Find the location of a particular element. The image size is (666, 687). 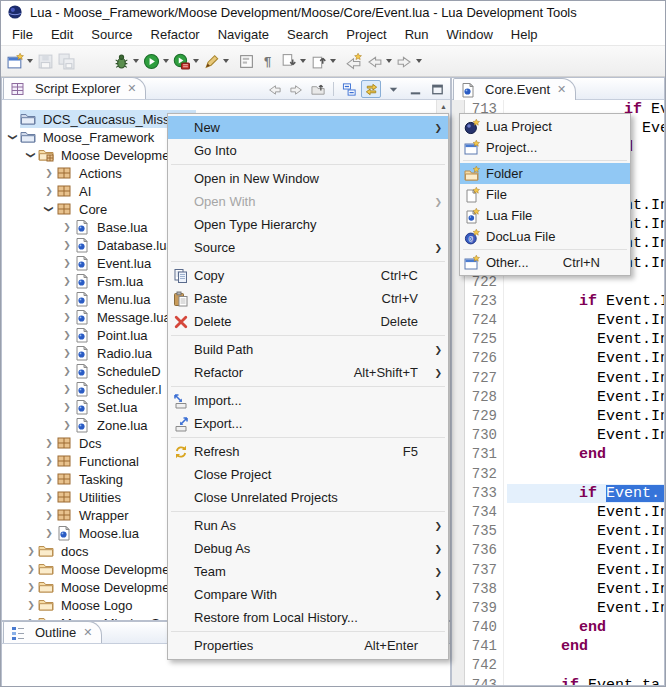

context-menu-item-close-unrelated-projects: Close Unrelated Projects is located at coordinates (308, 498).